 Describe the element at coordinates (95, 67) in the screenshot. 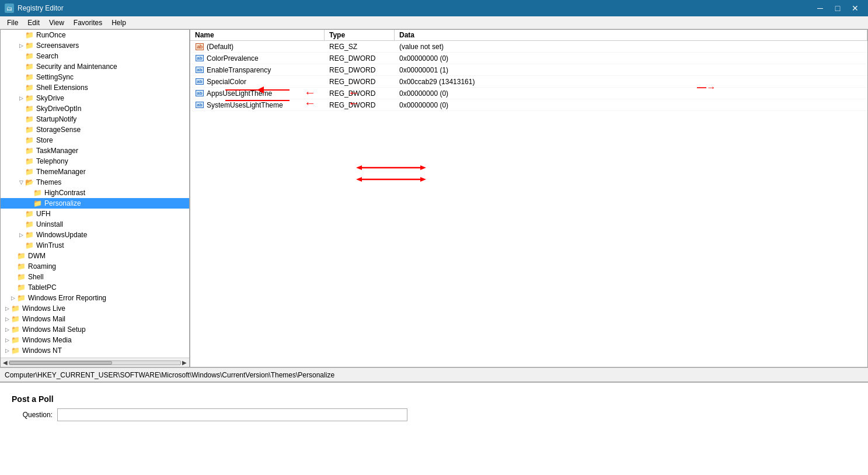

I see `list-item: 📁 Security and Maintenance` at that location.